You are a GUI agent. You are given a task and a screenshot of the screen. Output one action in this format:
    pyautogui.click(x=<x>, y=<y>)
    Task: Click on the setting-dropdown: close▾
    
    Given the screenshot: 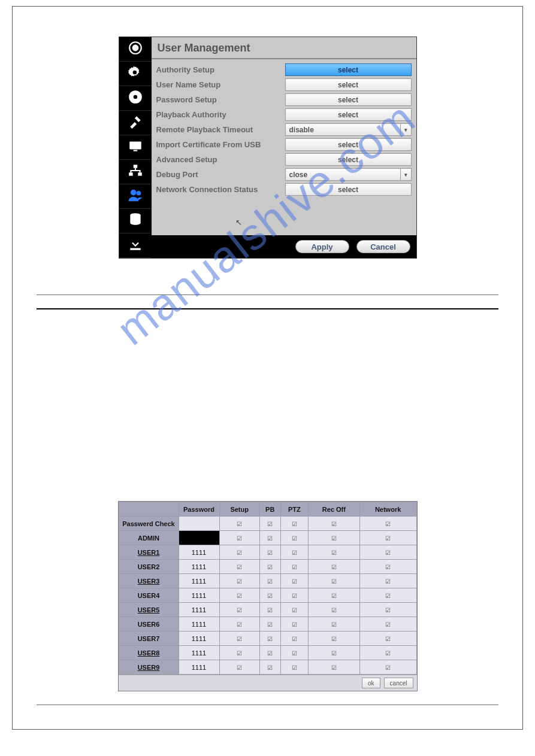 What is the action you would take?
    pyautogui.click(x=349, y=175)
    